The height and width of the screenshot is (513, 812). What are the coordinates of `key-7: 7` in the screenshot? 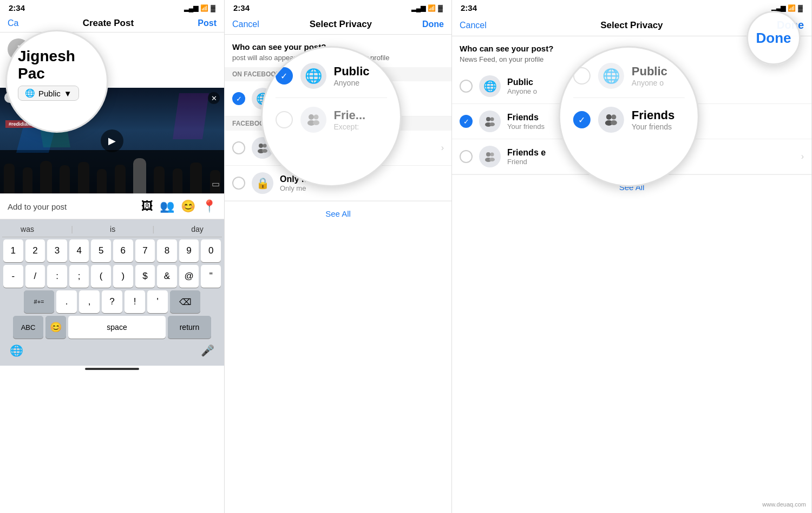 It's located at (145, 251).